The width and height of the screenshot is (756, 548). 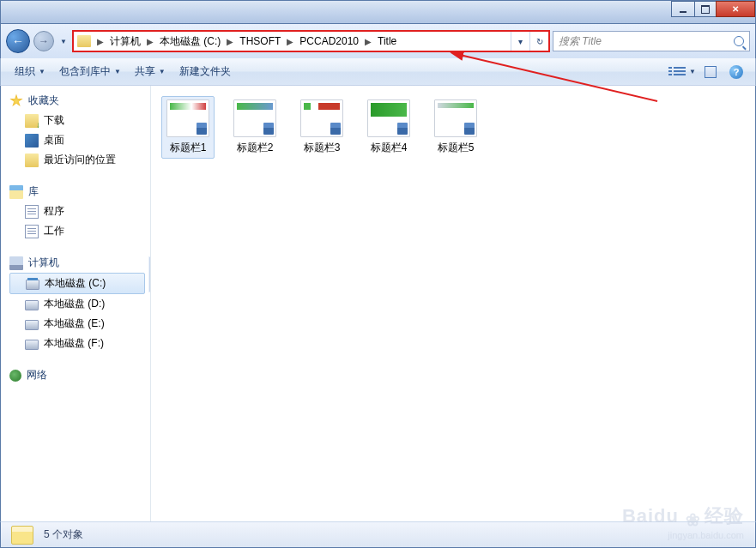 I want to click on file-name: 标题栏3, so click(x=323, y=148).